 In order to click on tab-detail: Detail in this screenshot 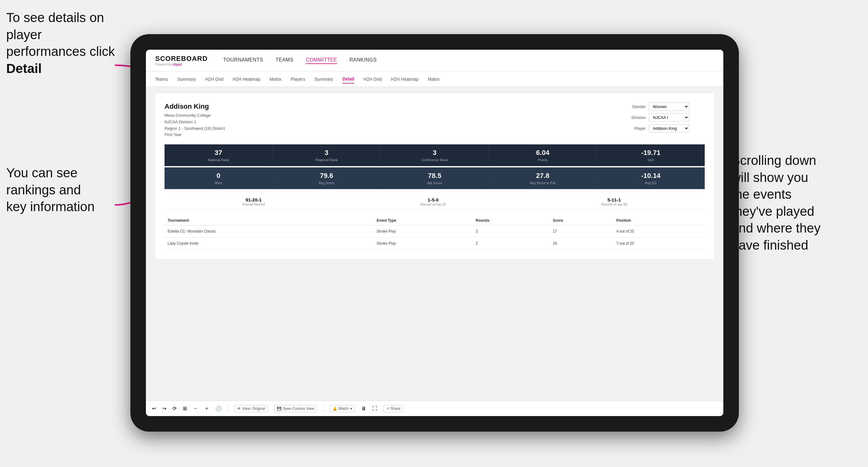, I will do `click(348, 79)`.